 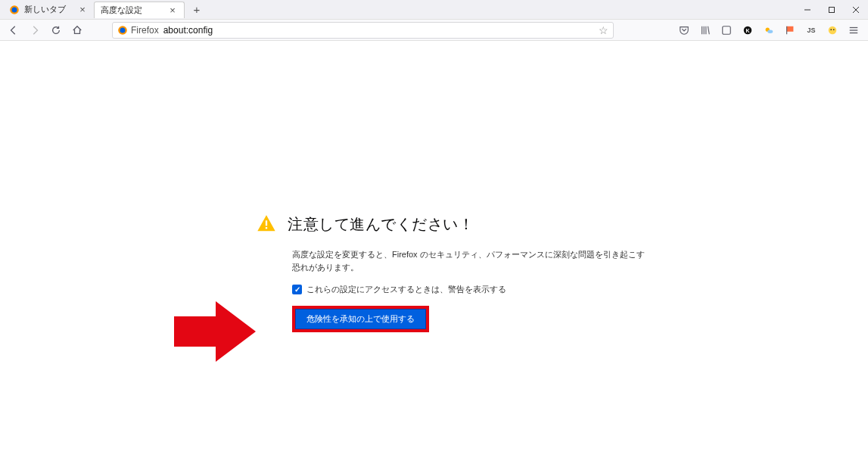 I want to click on config-warning: 注意して進んでください！ 高度な設定を変更すると、Firefox のセキュリティ…, so click(x=453, y=272).